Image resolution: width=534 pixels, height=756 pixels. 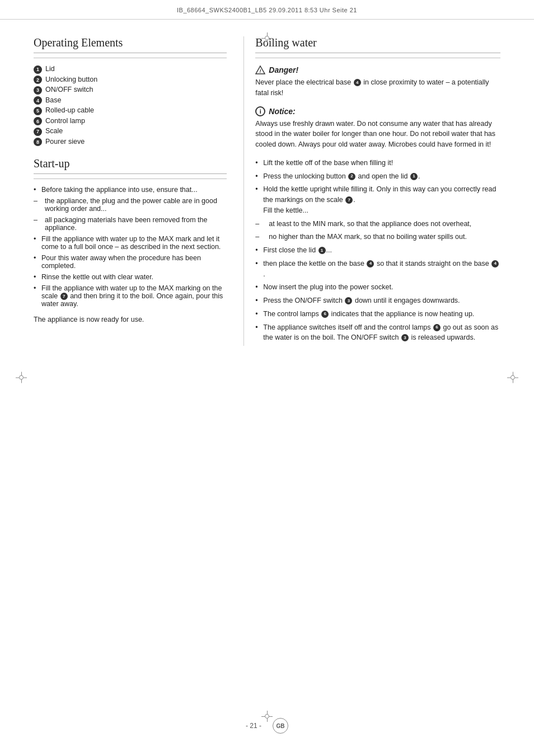 I want to click on list-item: 8 Pourer sieve, so click(x=130, y=142).